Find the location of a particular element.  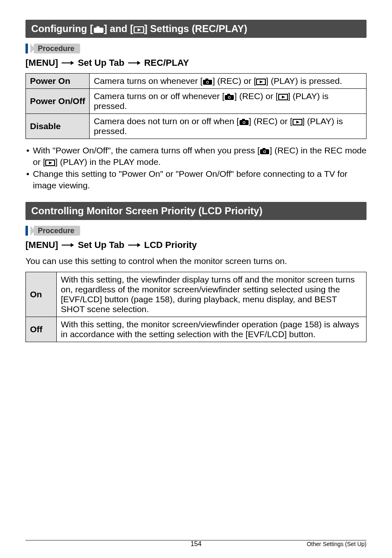

table-row: Off With this setting, the monitor scree… is located at coordinates (196, 329).